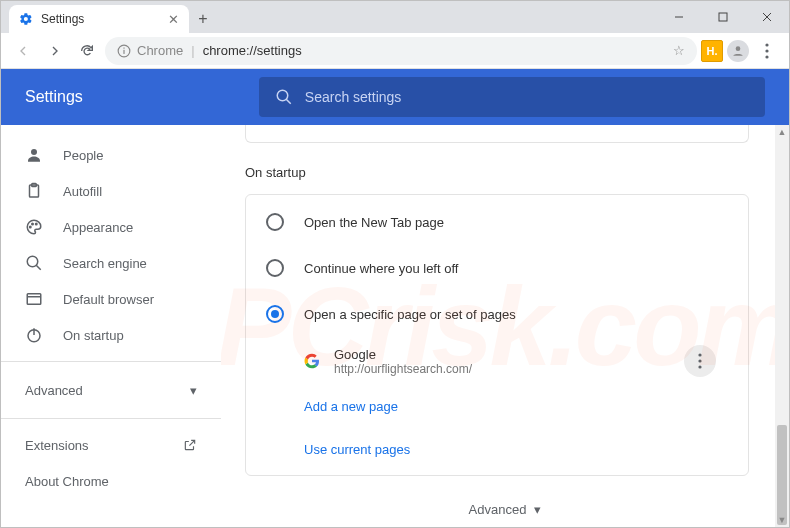  I want to click on startup-option-continue: Continue where you left off, so click(497, 268).